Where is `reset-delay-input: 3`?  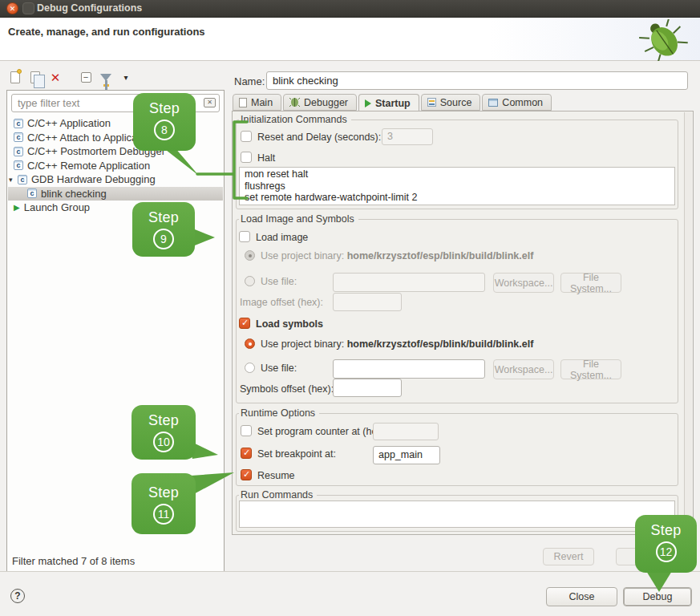
reset-delay-input: 3 is located at coordinates (407, 136).